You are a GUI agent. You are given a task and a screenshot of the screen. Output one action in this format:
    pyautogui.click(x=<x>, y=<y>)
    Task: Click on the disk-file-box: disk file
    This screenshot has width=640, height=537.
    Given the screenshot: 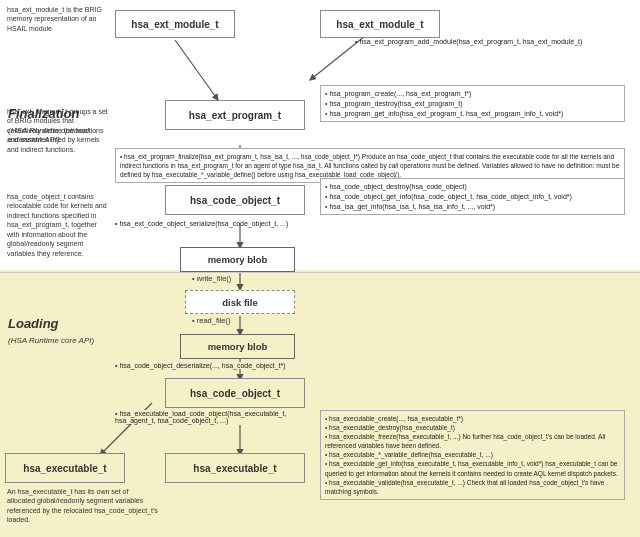 What is the action you would take?
    pyautogui.click(x=240, y=302)
    